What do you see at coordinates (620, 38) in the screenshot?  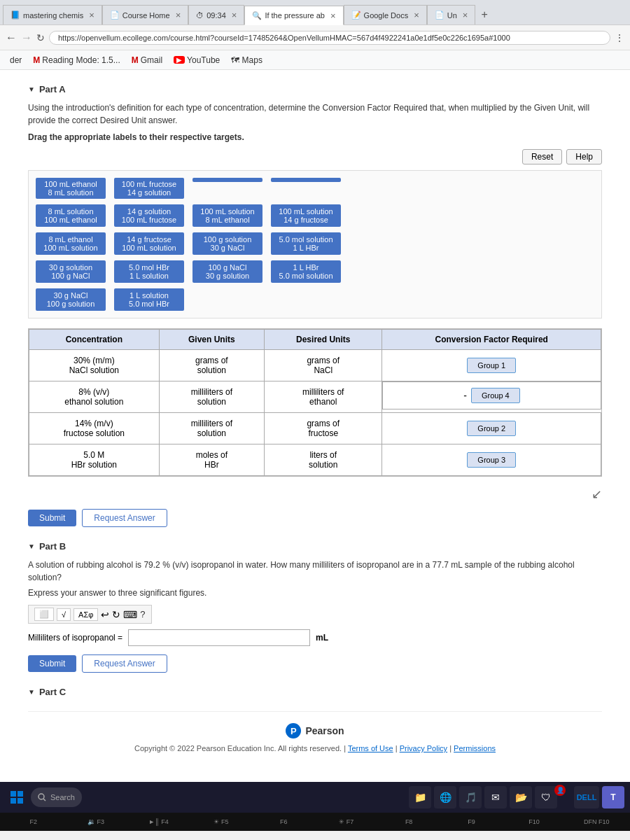 I see `extensions-button: ⋮` at bounding box center [620, 38].